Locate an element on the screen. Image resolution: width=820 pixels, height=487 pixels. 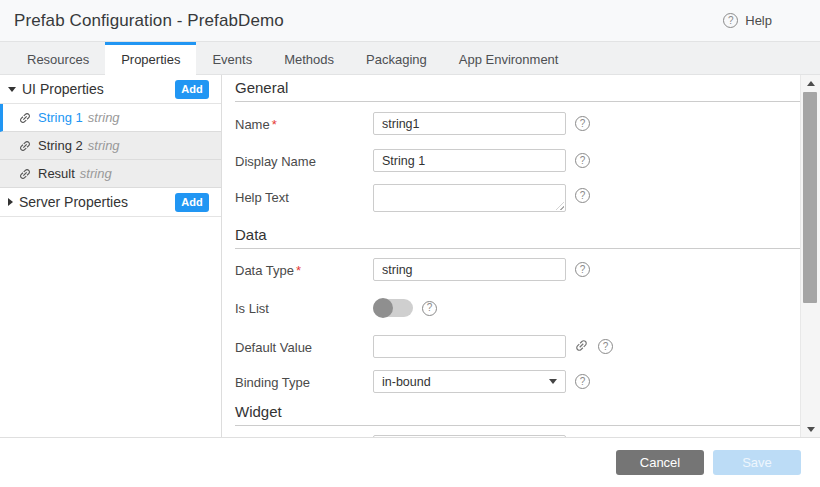
is-list-toggle is located at coordinates (393, 308).